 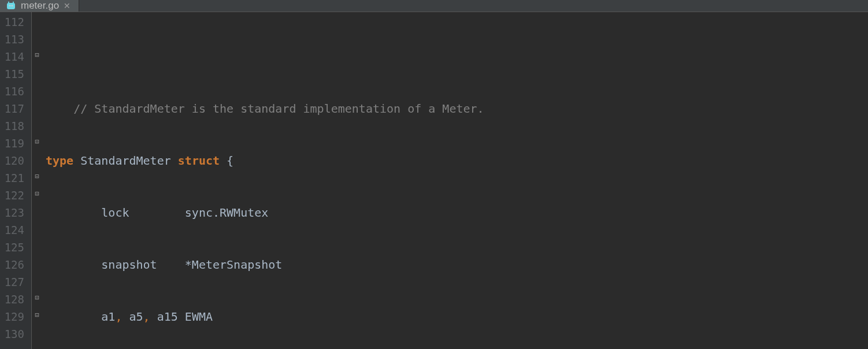 What do you see at coordinates (12, 230) in the screenshot?
I see `line-number: 124` at bounding box center [12, 230].